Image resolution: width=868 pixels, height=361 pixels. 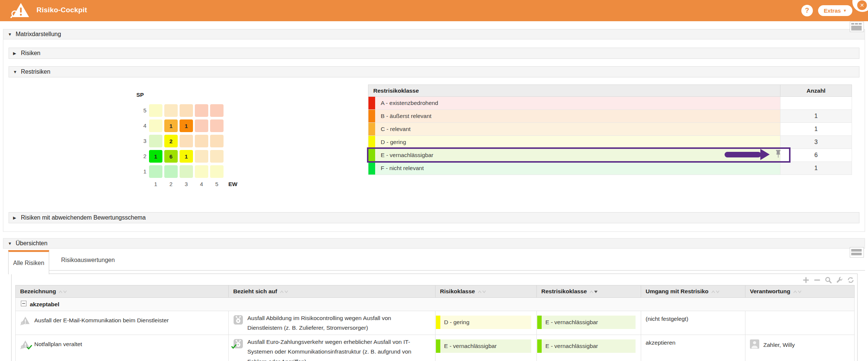 I want to click on subsection-header-abweichendes-schema: ▶ Risiken mit abweichendem Bewertungssch…, so click(x=434, y=218).